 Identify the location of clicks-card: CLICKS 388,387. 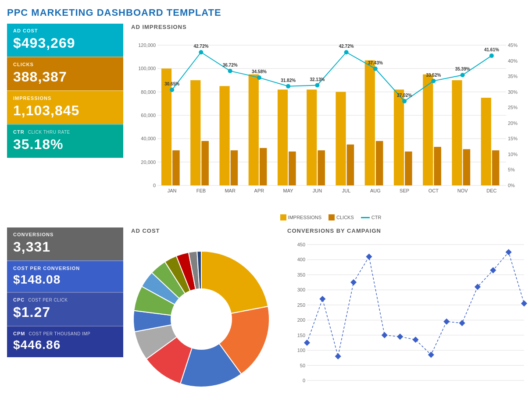
(65, 74).